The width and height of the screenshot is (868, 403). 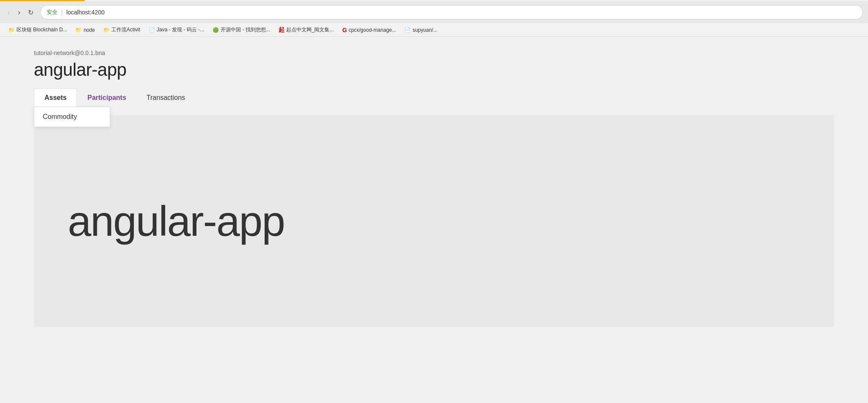 I want to click on bookmark-doc-icon: 📄, so click(x=152, y=30).